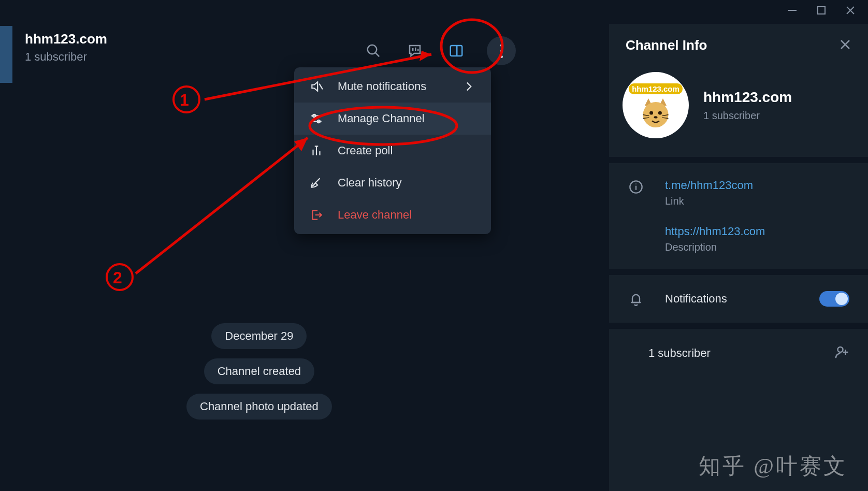 This screenshot has width=868, height=491. I want to click on menu-label: Clear history, so click(370, 183).